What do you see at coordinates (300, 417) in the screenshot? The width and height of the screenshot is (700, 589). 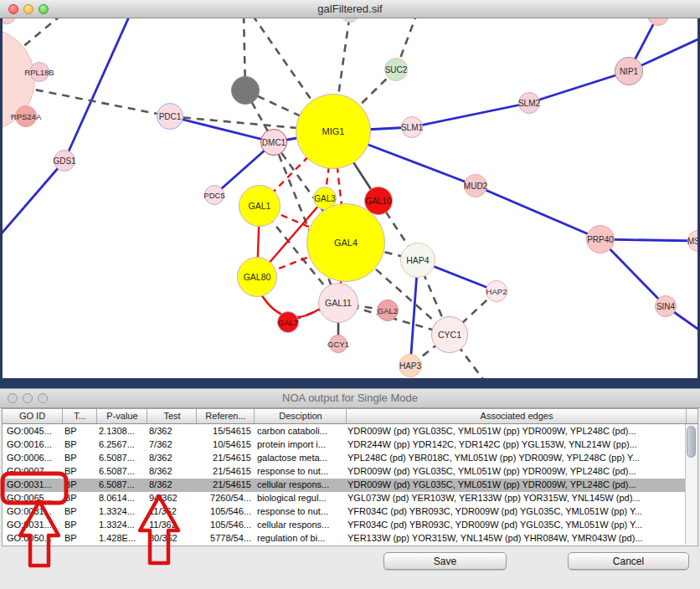 I see `column-header-description: Desciption` at bounding box center [300, 417].